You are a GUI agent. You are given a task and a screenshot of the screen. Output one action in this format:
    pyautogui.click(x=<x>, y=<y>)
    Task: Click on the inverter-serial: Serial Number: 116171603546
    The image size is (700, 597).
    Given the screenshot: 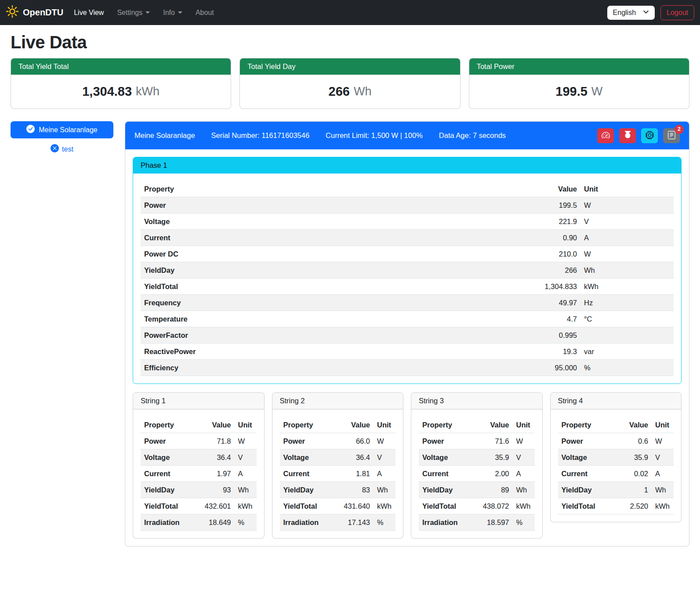 What is the action you would take?
    pyautogui.click(x=261, y=135)
    